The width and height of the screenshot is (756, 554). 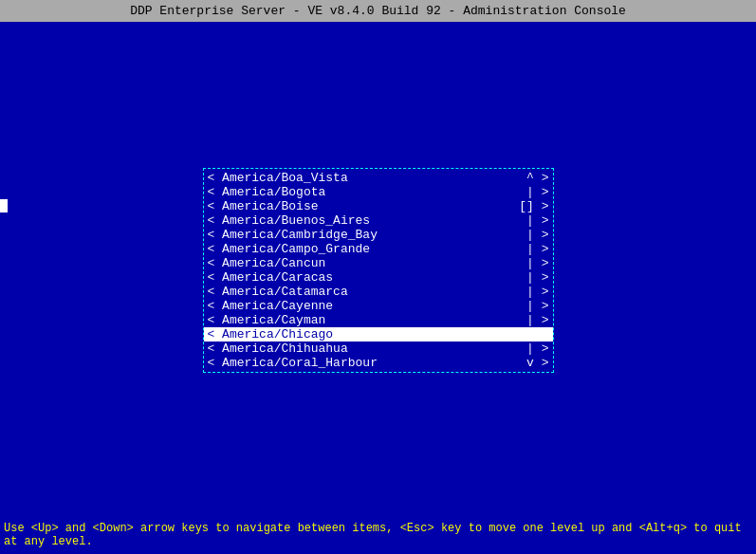 I want to click on list-item: < America/Boise [] >, so click(x=378, y=207).